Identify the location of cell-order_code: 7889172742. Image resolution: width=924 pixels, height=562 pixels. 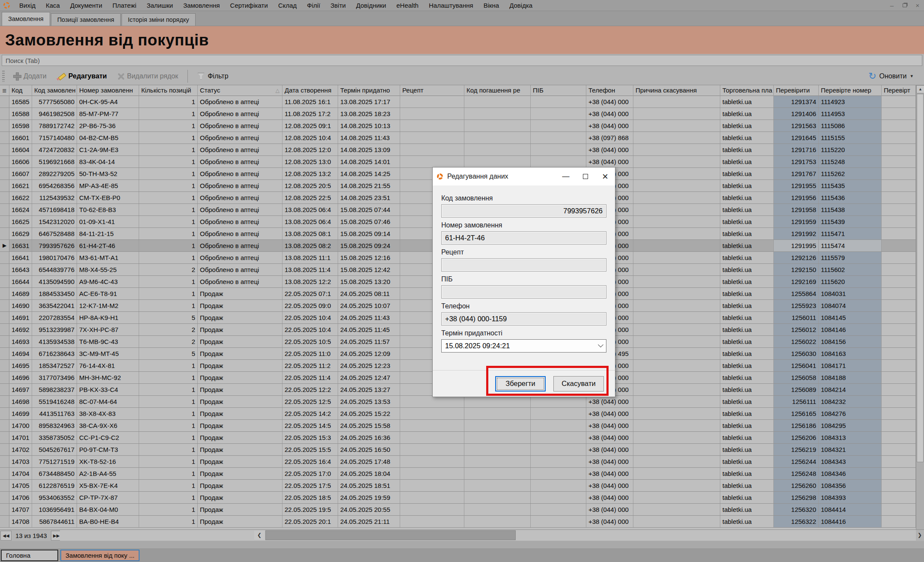
(55, 126).